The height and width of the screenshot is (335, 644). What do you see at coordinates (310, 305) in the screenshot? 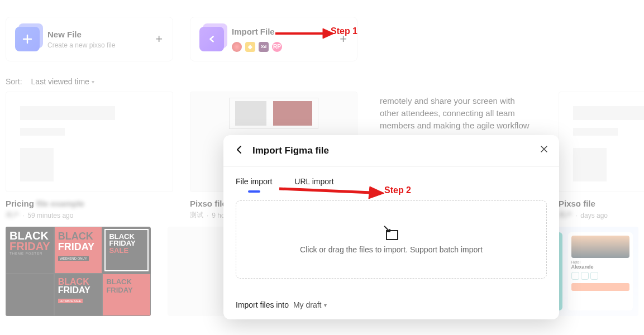
I see `import-into-select: My draft ▾` at bounding box center [310, 305].